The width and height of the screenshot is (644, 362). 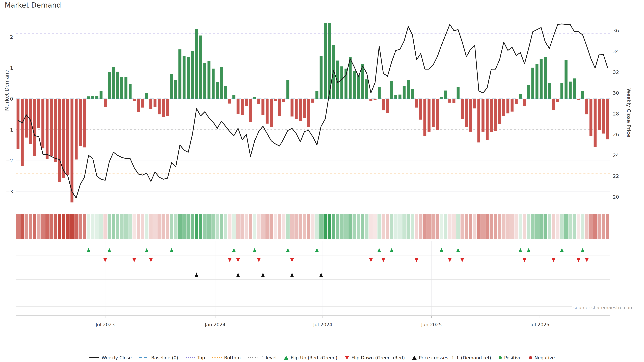 I want to click on left-axis-tick-label: −2, so click(x=10, y=161).